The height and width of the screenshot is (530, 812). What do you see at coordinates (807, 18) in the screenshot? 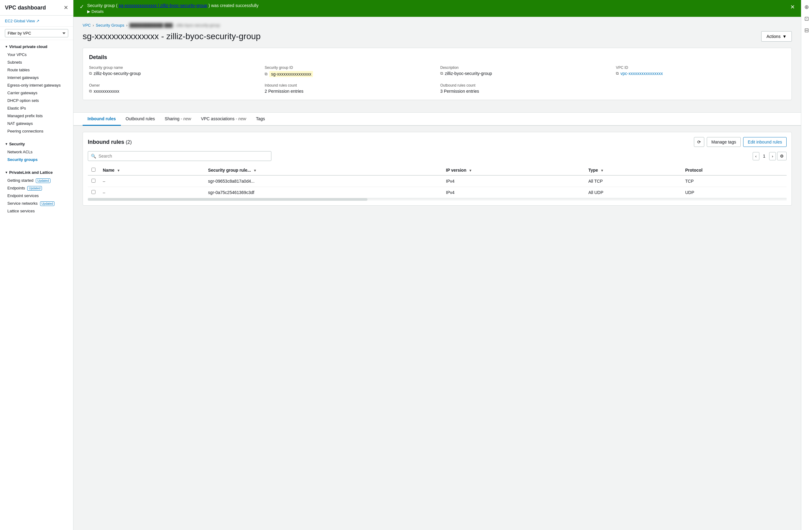
I see `right-icon-2: ⊡` at bounding box center [807, 18].